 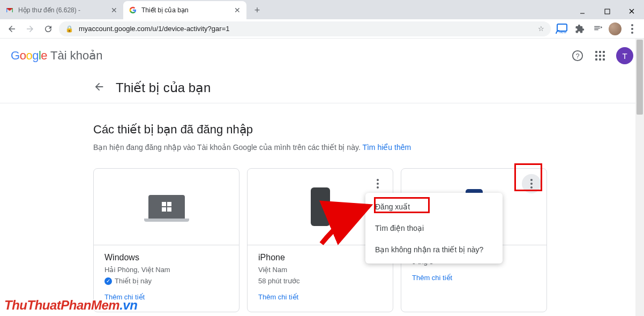 What do you see at coordinates (541, 29) in the screenshot?
I see `bookmark-star-icon: ☆` at bounding box center [541, 29].